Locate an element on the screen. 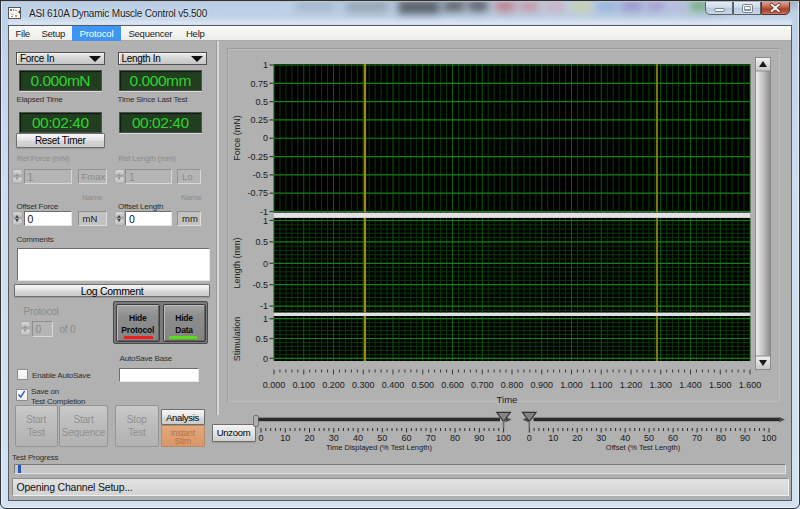 The height and width of the screenshot is (509, 800). svg-text: Time Displayed (% Test Length) is located at coordinates (379, 448).